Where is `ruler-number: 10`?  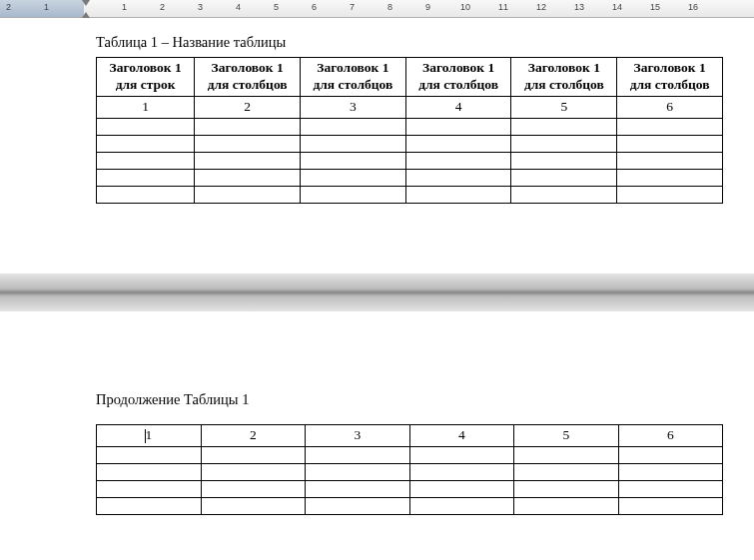 ruler-number: 10 is located at coordinates (465, 7).